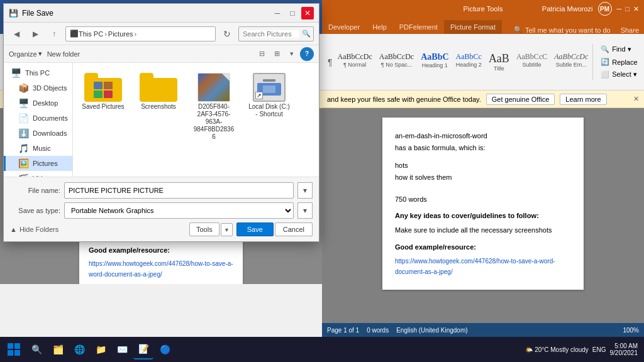  Describe the element at coordinates (38, 88) in the screenshot. I see `sidebar-item-3dobjects: 📦 3D Objects` at that location.